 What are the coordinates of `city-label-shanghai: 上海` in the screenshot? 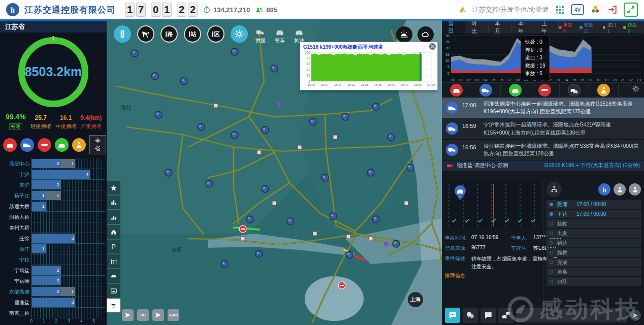 It's located at (415, 300).